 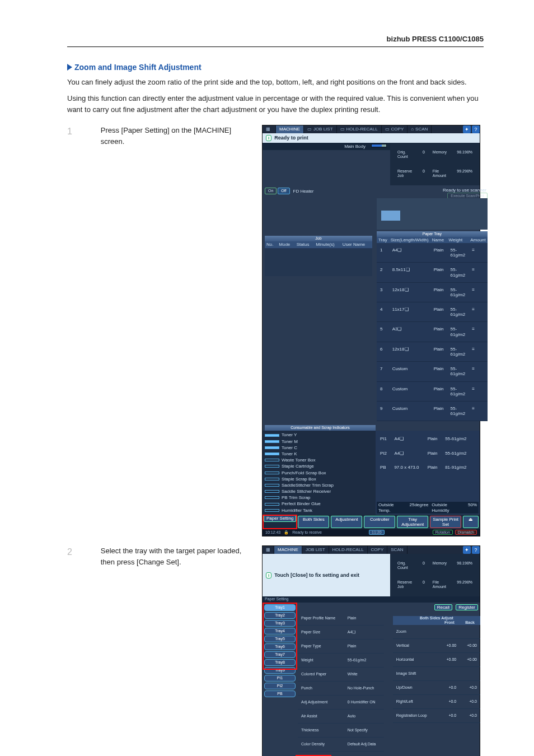 What do you see at coordinates (289, 448) in the screenshot?
I see `supply-label: Toner C` at bounding box center [289, 448].